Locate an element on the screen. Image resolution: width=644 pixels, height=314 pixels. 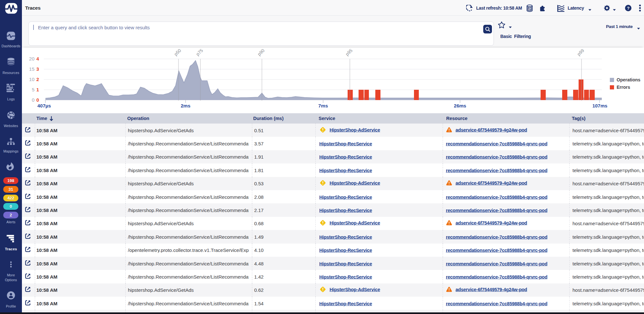
svg-text: 2 is located at coordinates (38, 79).